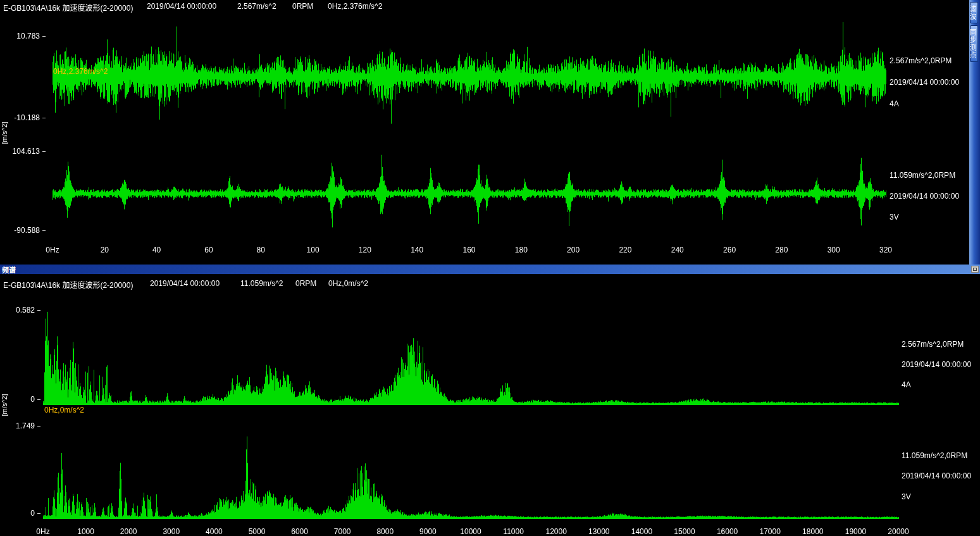  What do you see at coordinates (105, 250) in the screenshot?
I see `x-tick-label: 20` at bounding box center [105, 250].